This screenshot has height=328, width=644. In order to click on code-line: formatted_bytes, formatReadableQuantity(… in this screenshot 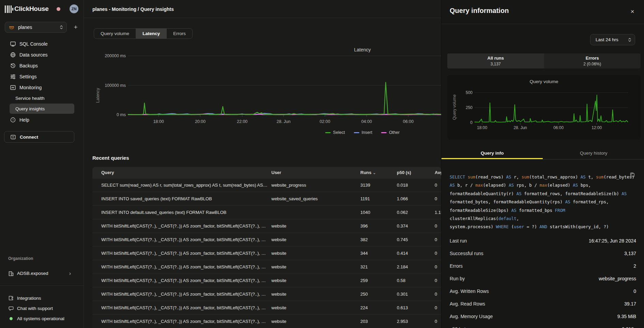, I will do `click(543, 202)`.